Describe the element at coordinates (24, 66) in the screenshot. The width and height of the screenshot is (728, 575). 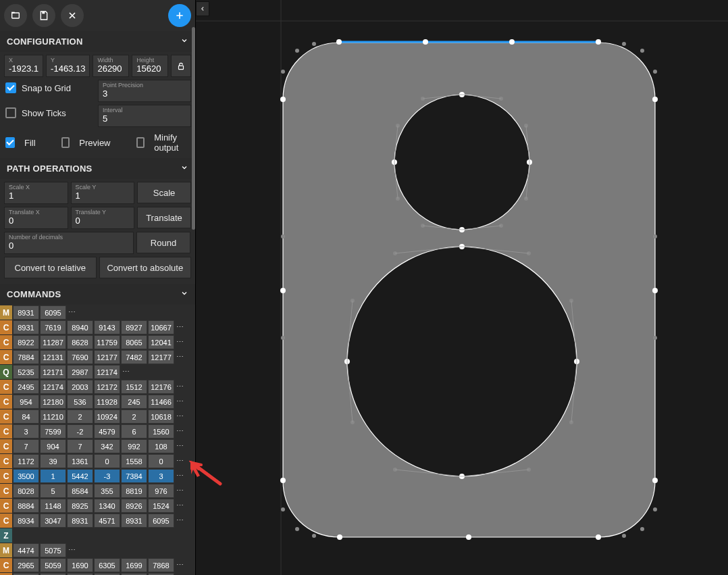
I see `x-field: X-1923.1` at that location.